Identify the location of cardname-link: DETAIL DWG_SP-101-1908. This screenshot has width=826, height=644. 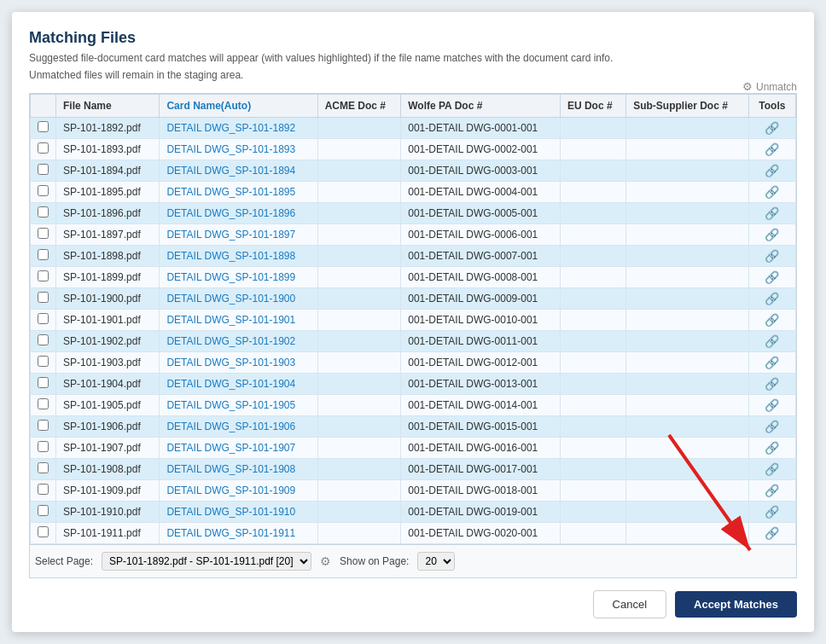
(230, 469).